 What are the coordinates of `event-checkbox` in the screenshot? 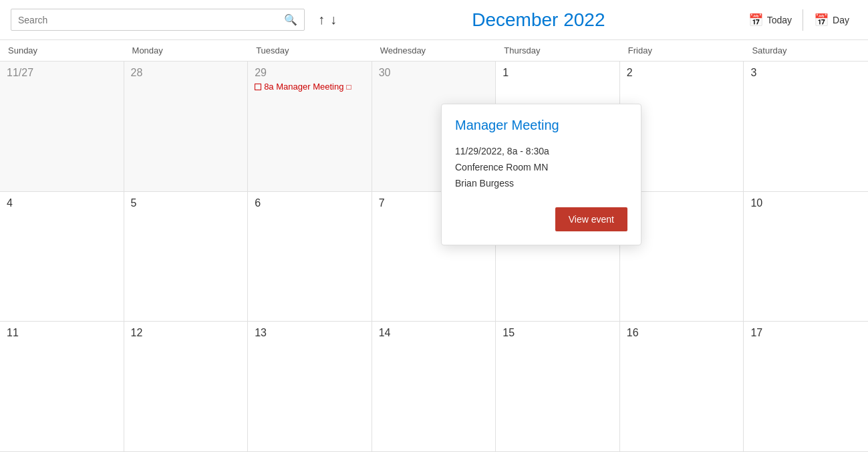 It's located at (258, 87).